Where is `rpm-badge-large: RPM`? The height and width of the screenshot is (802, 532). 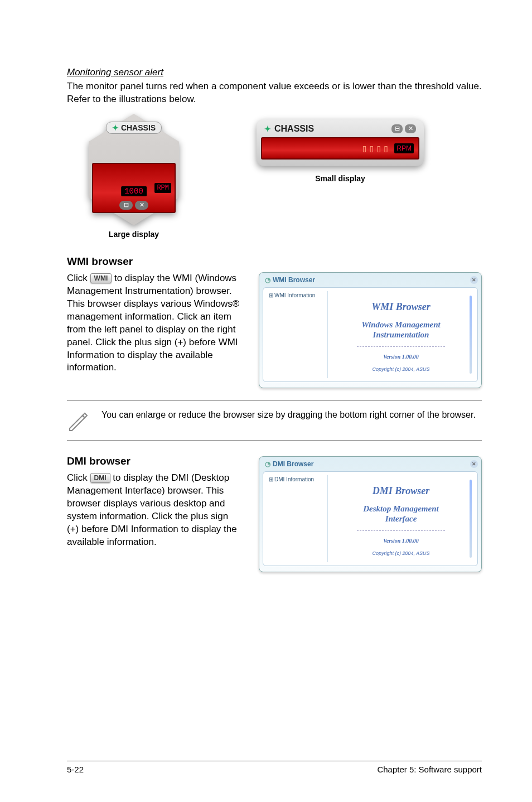
rpm-badge-large: RPM is located at coordinates (163, 188).